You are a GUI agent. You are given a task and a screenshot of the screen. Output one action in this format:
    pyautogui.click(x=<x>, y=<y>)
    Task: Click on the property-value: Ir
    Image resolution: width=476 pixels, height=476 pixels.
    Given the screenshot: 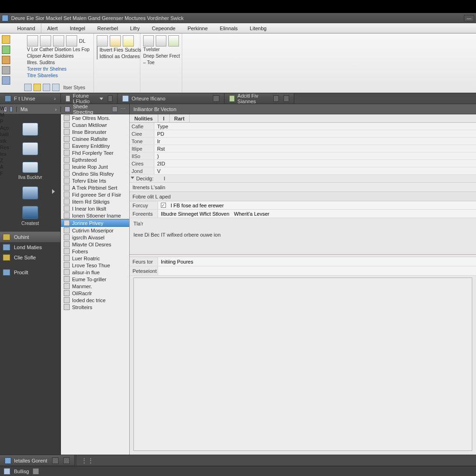 What is the action you would take?
    pyautogui.click(x=315, y=141)
    